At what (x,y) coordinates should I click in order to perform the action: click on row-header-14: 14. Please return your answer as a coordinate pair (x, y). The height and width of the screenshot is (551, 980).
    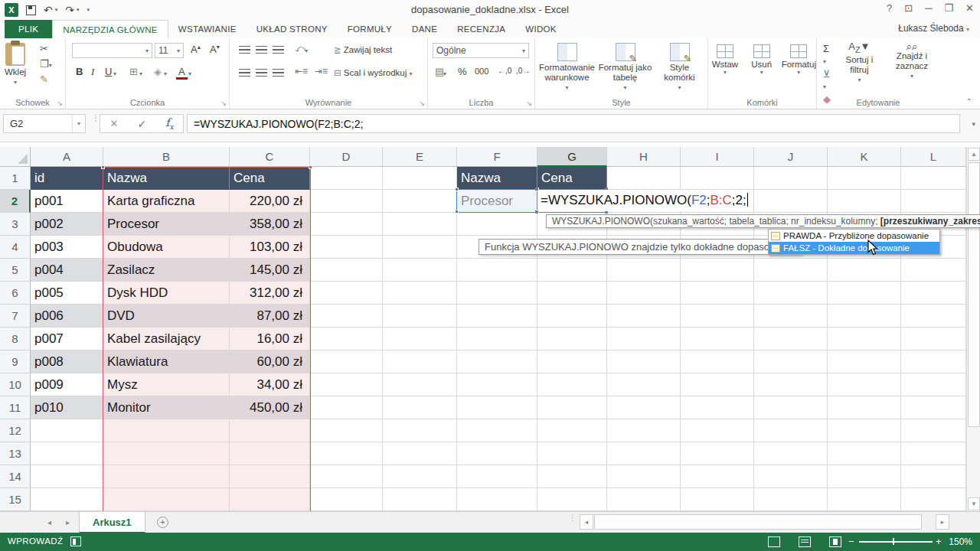
    Looking at the image, I should click on (15, 477).